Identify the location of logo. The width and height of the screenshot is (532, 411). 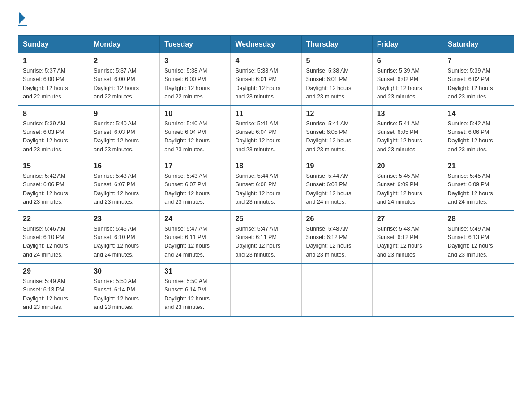
(22, 20).